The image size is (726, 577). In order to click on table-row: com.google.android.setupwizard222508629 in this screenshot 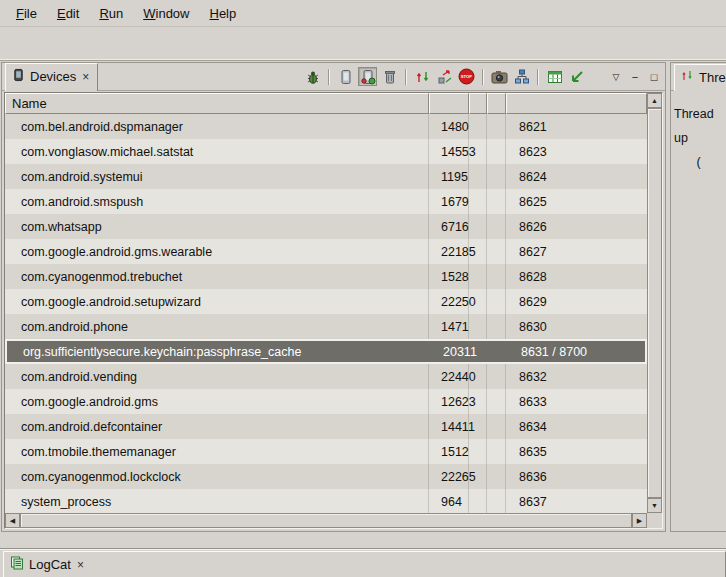, I will do `click(326, 302)`.